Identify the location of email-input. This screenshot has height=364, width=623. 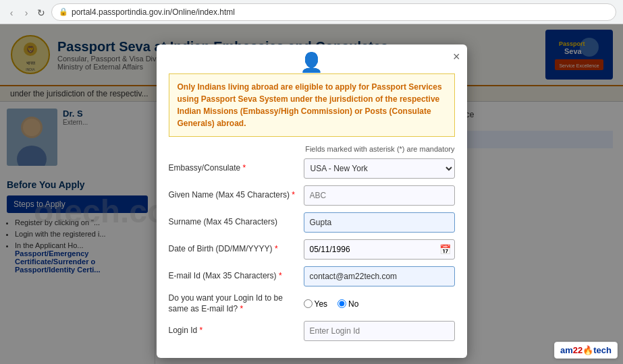
(379, 276).